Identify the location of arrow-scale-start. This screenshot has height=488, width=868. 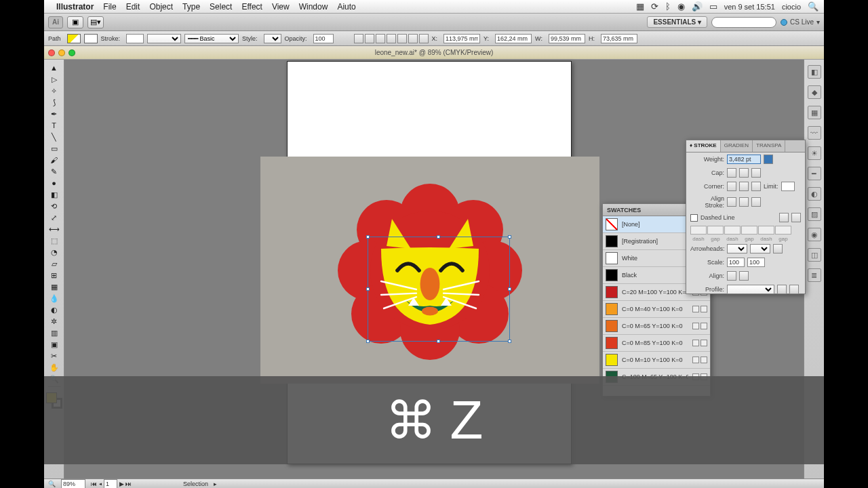
(736, 262).